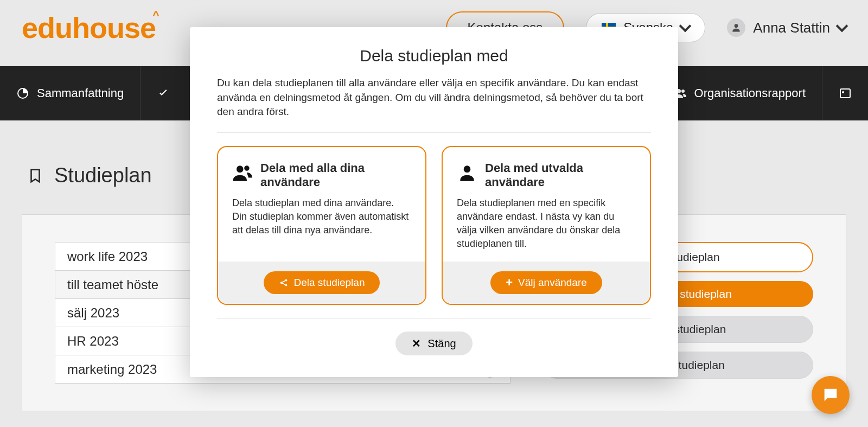 This screenshot has width=868, height=427. What do you see at coordinates (322, 226) in the screenshot?
I see `share-all-card: Dela med alla dina användare Dela studie…` at bounding box center [322, 226].